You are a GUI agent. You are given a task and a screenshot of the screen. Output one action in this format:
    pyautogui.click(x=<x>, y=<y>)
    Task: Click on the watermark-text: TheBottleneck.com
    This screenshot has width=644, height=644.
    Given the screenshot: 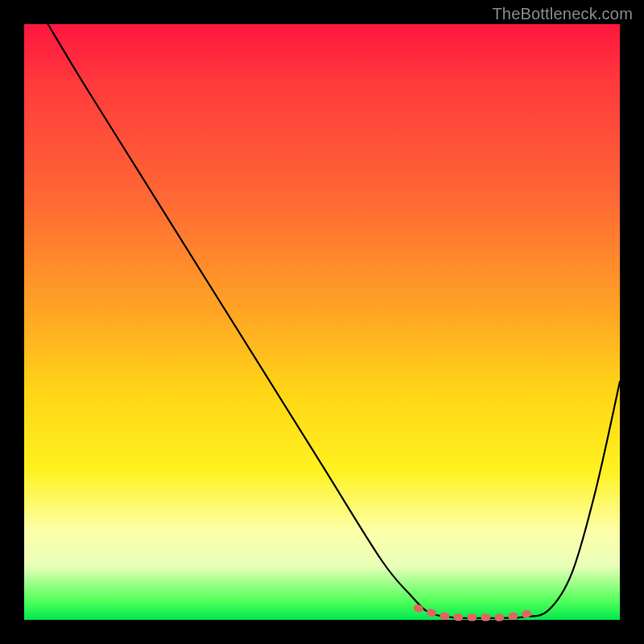 What is the action you would take?
    pyautogui.click(x=562, y=14)
    